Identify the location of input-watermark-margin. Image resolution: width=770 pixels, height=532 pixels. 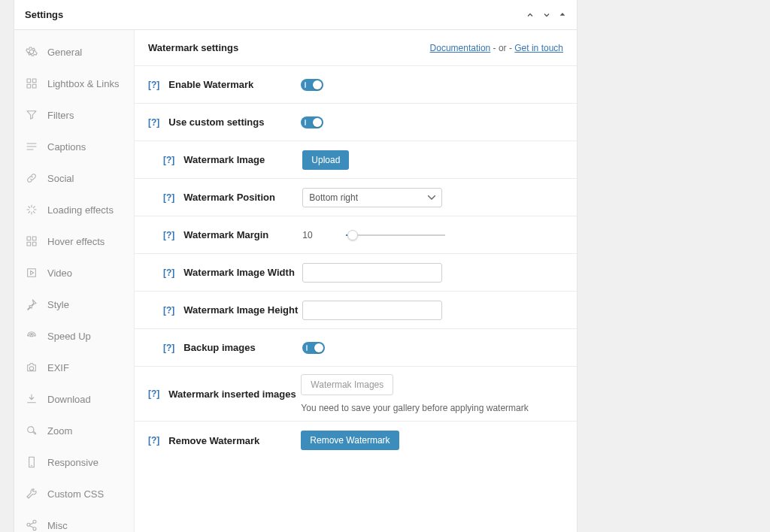
(317, 235).